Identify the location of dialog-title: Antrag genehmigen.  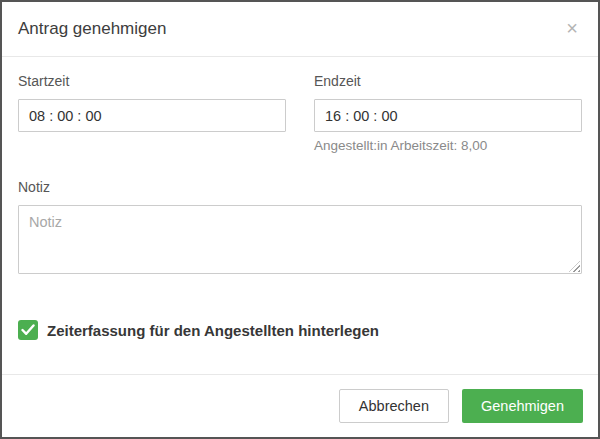
(92, 29).